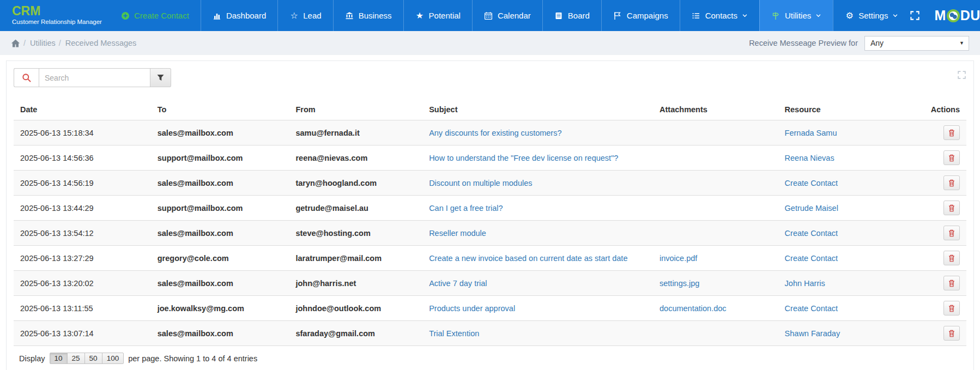  Describe the element at coordinates (193, 359) in the screenshot. I see `footer-summary: per page. Showing 1 to 4 of 4 entries` at that location.